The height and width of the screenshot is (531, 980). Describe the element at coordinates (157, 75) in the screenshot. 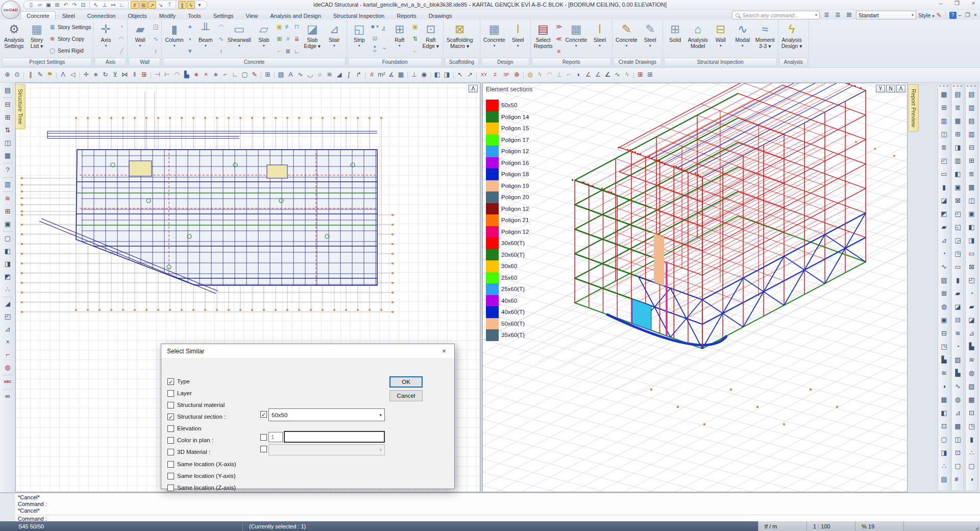

I see `trim-icon: ⊣` at that location.